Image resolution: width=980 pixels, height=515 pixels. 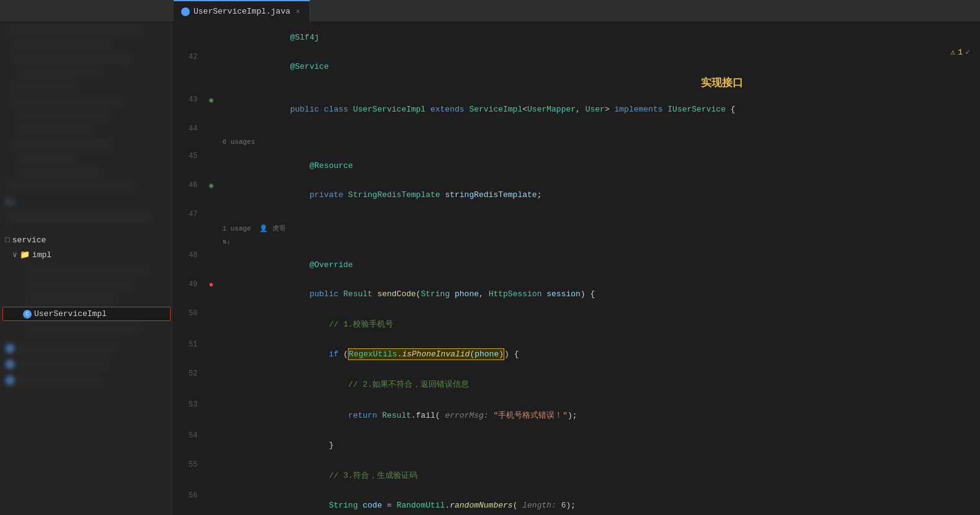 What do you see at coordinates (190, 353) in the screenshot?
I see `line-number: 51` at bounding box center [190, 353].